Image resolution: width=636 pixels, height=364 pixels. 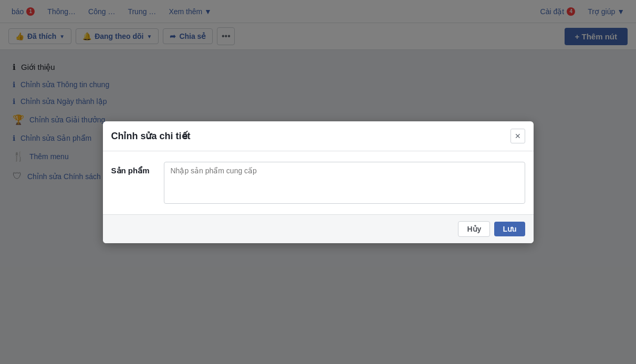 What do you see at coordinates (518, 136) in the screenshot?
I see `modal-close-button: ✕` at bounding box center [518, 136].